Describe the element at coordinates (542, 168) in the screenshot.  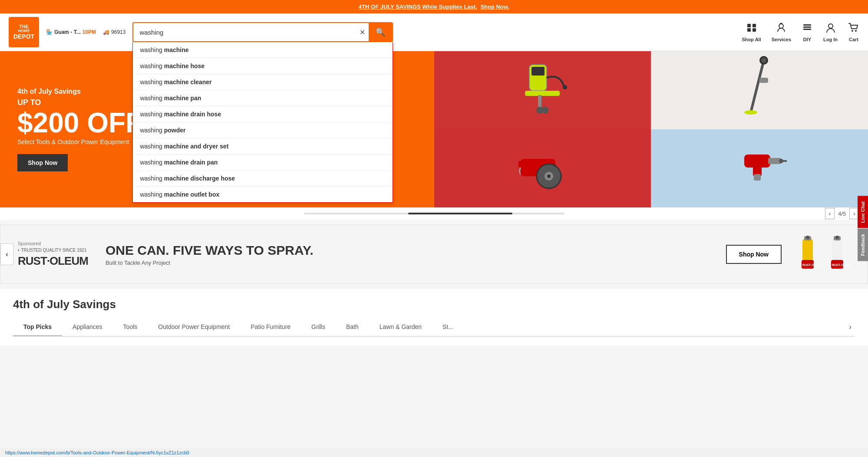
I see `circular-saw-icon` at that location.